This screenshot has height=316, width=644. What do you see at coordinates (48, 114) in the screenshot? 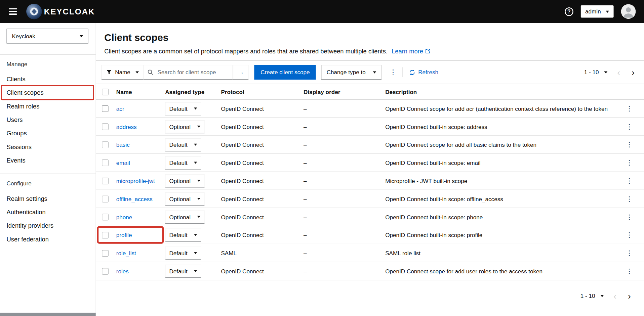
I see `nav-section-manage: Manage Clients Client scopes Realm roles…` at bounding box center [48, 114].